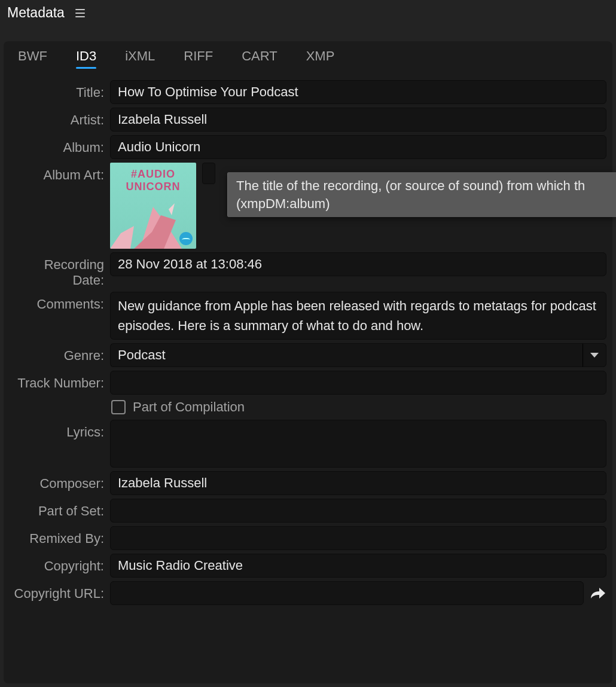 The image size is (616, 687). I want to click on genre-dropdown-button, so click(594, 355).